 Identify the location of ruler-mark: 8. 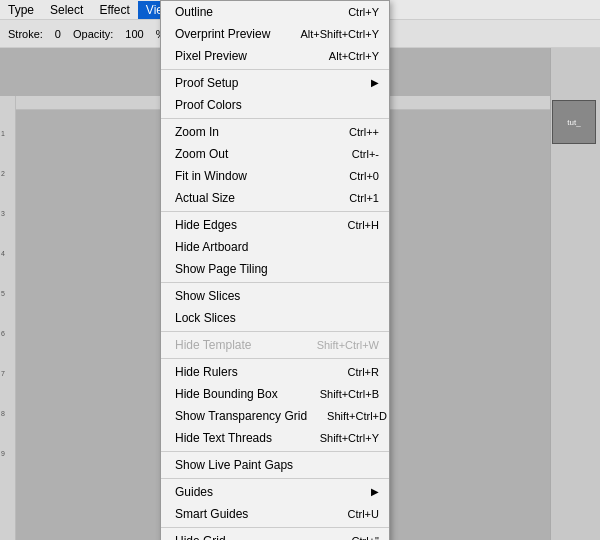
(3, 414).